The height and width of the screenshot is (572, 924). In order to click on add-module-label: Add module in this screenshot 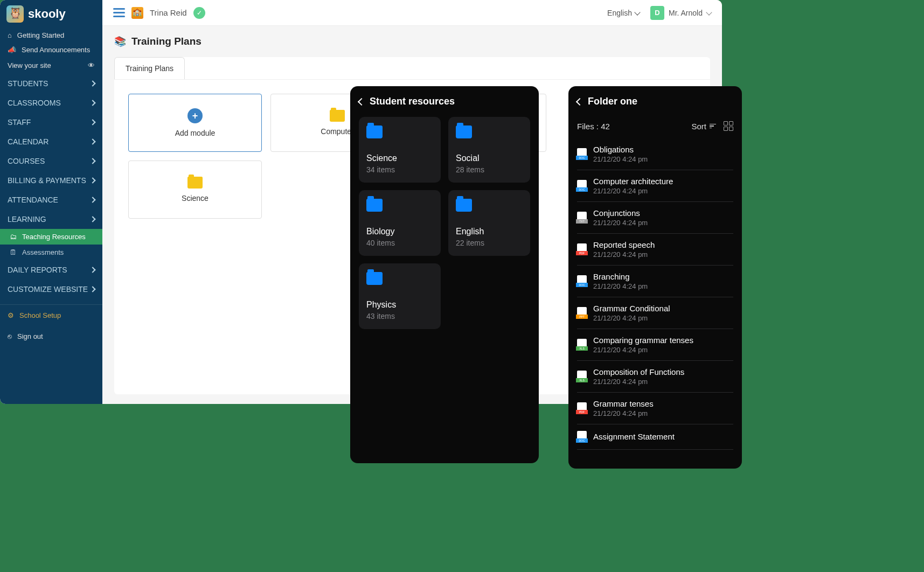, I will do `click(195, 133)`.